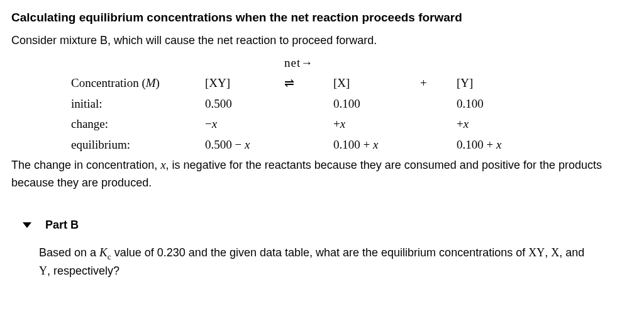  What do you see at coordinates (572, 253) in the screenshot?
I see `q-comma2: , and` at bounding box center [572, 253].